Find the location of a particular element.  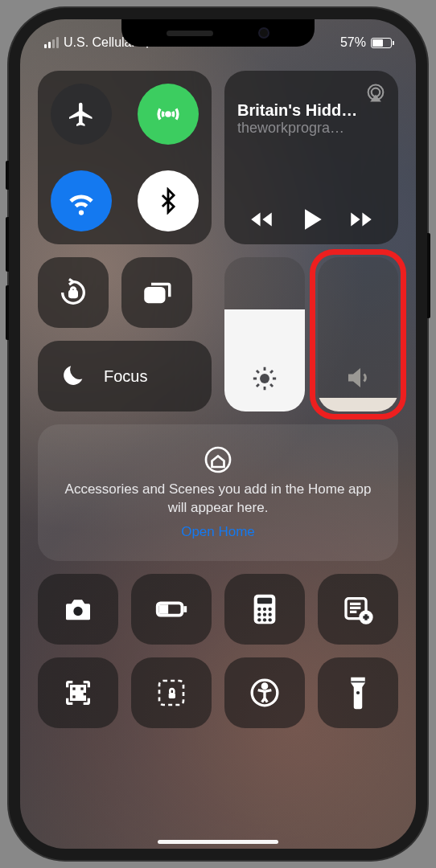

flashlight-icon is located at coordinates (358, 693).